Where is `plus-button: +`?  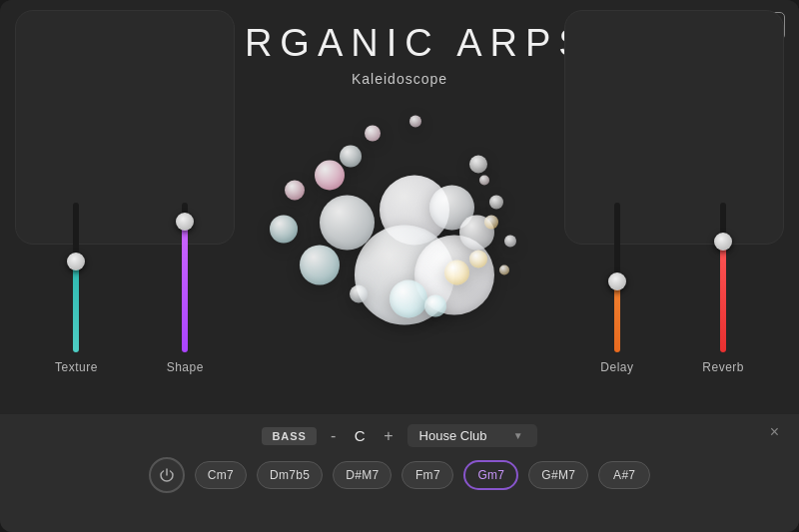 plus-button: + is located at coordinates (388, 436).